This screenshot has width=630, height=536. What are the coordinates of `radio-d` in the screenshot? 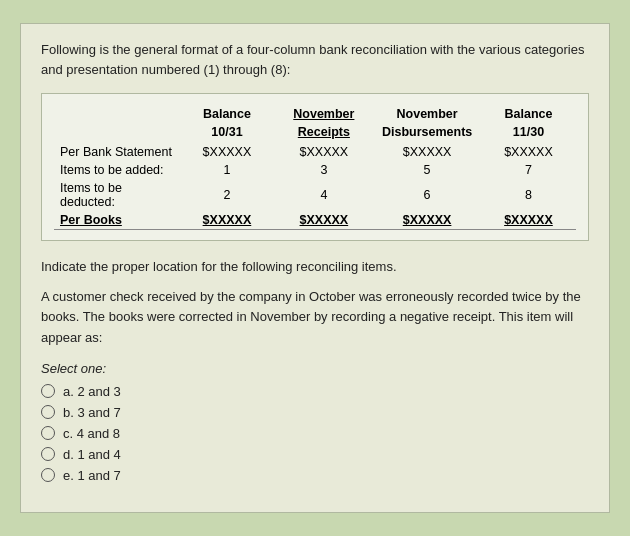 It's located at (48, 454).